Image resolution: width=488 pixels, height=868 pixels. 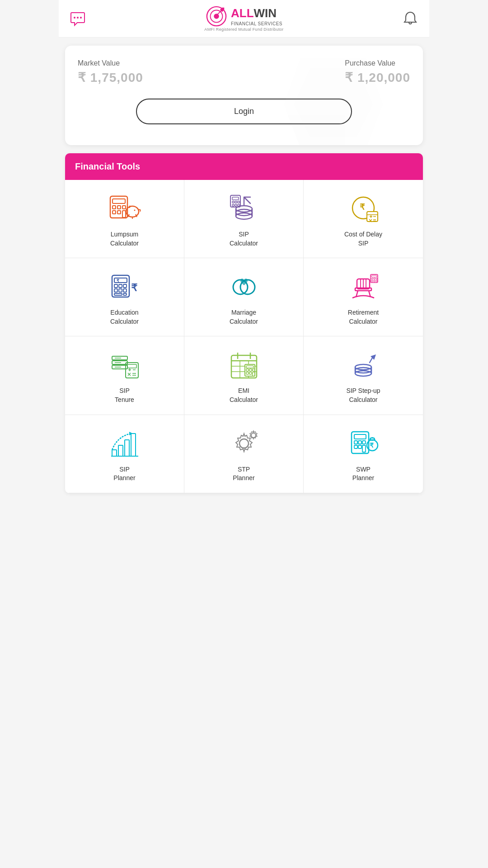 I want to click on logo-subtitle: FINANCIAL SERVICES, so click(x=257, y=24).